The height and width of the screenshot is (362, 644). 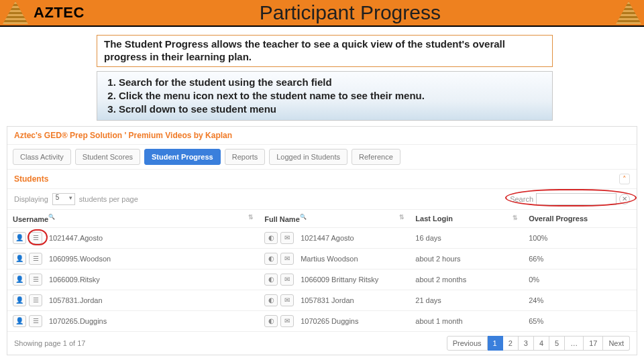 What do you see at coordinates (580, 279) in the screenshot?
I see `overall-cell: 0%` at bounding box center [580, 279].